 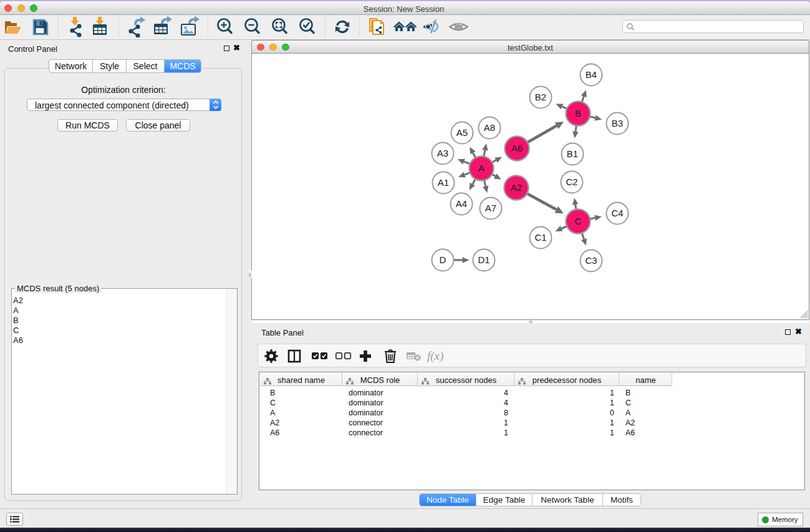 What do you see at coordinates (517, 148) in the screenshot?
I see `svg-text: A6` at bounding box center [517, 148].